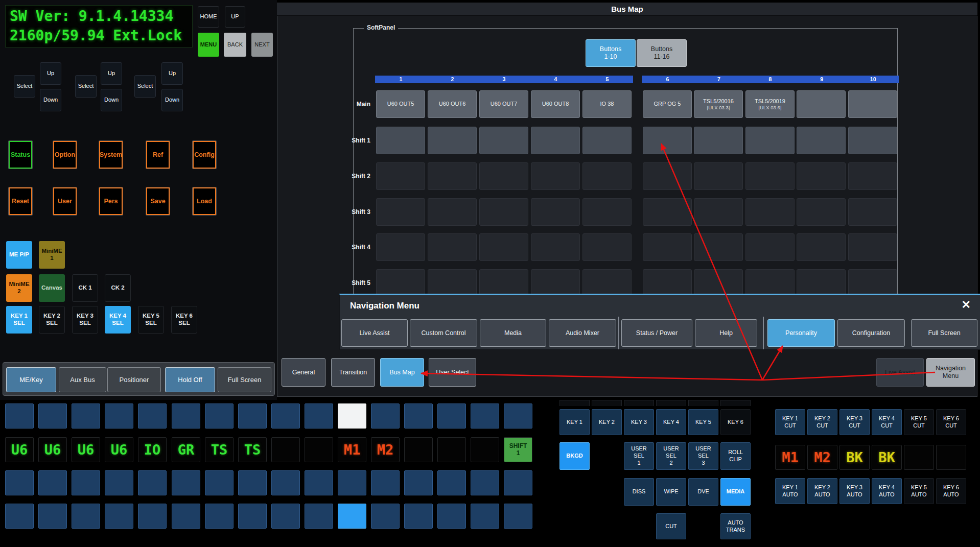 The width and height of the screenshot is (980, 547). Describe the element at coordinates (158, 155) in the screenshot. I see `menu-key-ref: Ref` at that location.